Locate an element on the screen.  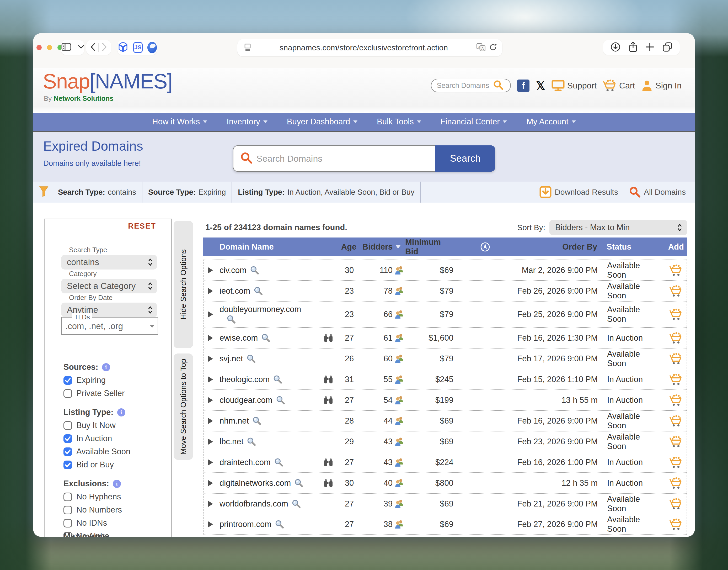
close-window-button is located at coordinates (39, 47).